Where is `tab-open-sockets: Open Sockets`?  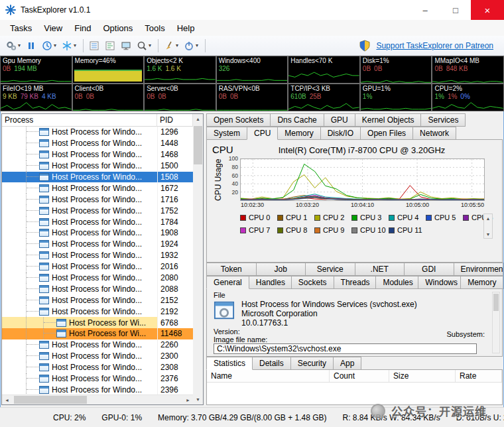
tab-open-sockets: Open Sockets is located at coordinates (239, 120).